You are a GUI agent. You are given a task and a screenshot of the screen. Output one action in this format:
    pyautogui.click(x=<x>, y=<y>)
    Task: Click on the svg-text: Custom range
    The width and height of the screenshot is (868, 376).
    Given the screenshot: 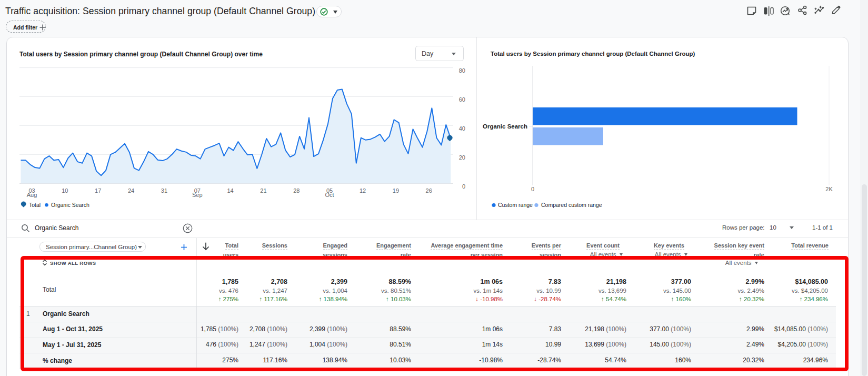 What is the action you would take?
    pyautogui.click(x=515, y=205)
    